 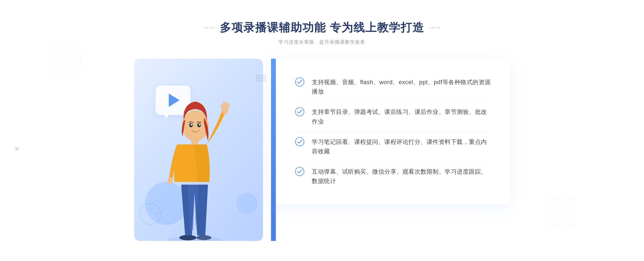 What do you see at coordinates (196, 166) in the screenshot?
I see `person-illustration` at bounding box center [196, 166].